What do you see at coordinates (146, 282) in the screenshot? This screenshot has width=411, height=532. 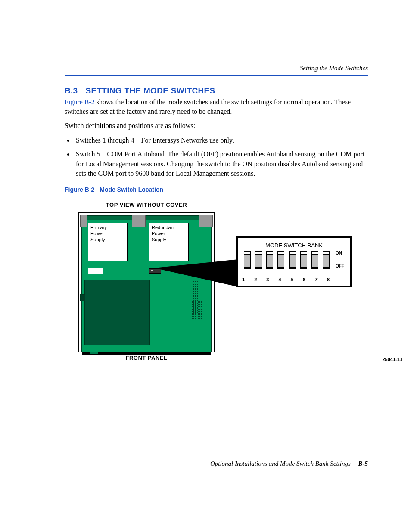 I see `board-diagram: Primary Power Supply Redundant Power Sup…` at bounding box center [146, 282].